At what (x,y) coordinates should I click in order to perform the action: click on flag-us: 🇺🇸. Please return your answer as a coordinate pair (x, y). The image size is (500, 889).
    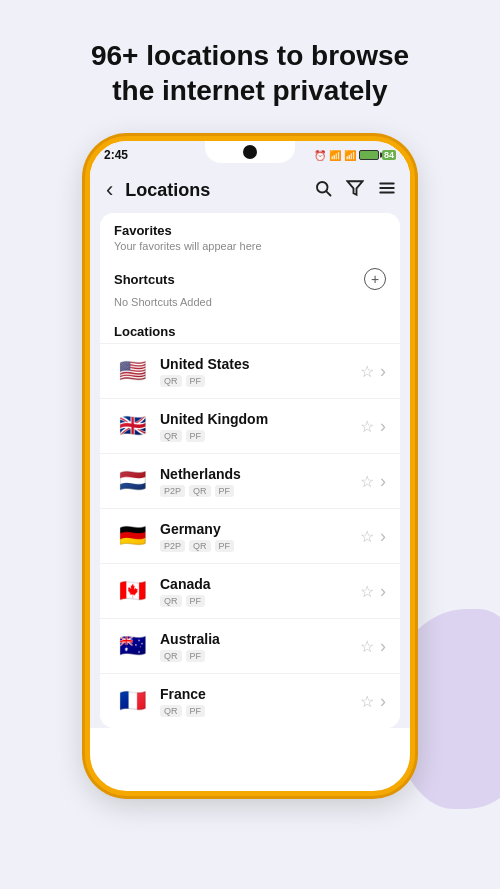
    Looking at the image, I should click on (132, 371).